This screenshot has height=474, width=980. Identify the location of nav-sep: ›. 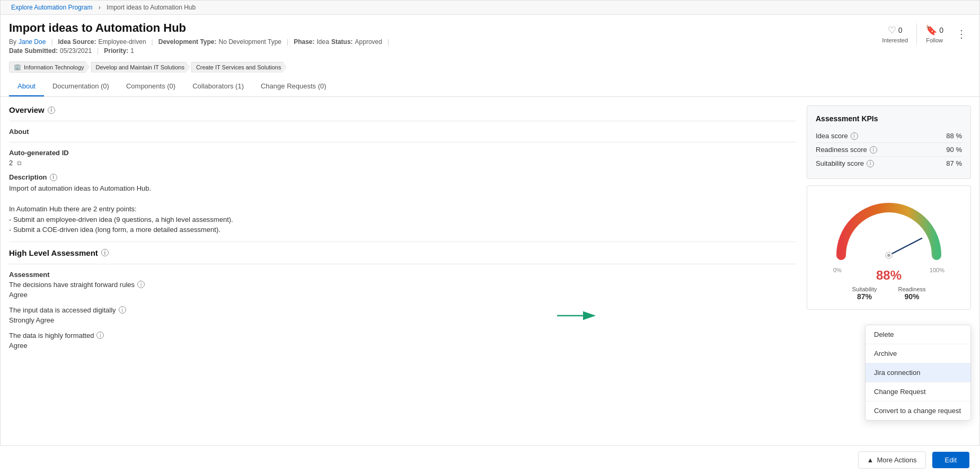
(101, 7).